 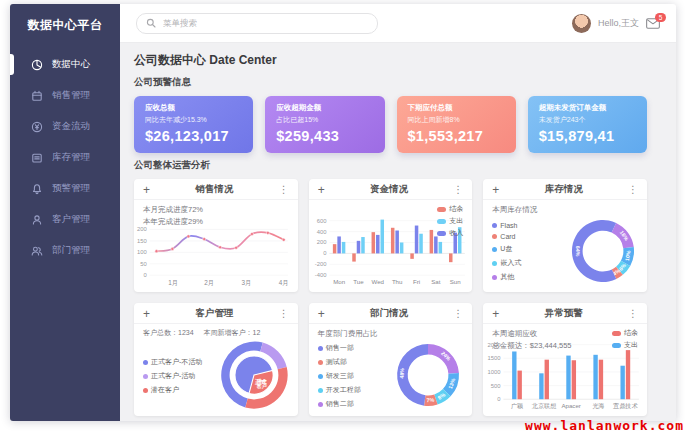 What do you see at coordinates (216, 360) in the screenshot?
I see `chart-card-customers: + 客户管理 ⋮ 客户总数：1234 本周新增客户：12 正式客户-不活动 正式…` at bounding box center [216, 360].